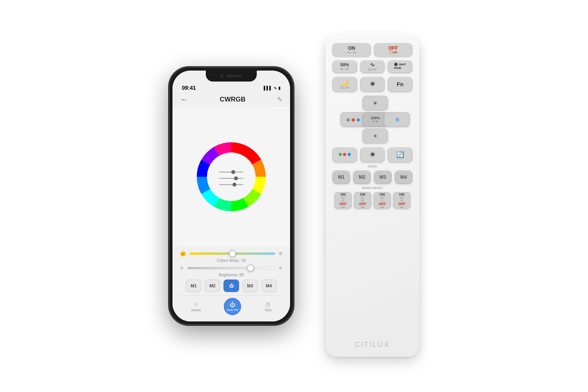 The width and height of the screenshot is (588, 392). Describe the element at coordinates (280, 100) in the screenshot. I see `edit-button: ✎` at that location.